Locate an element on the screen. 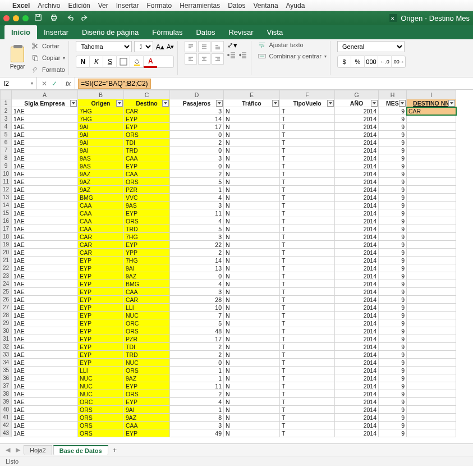 The image size is (473, 476). name-box: I2▾ is located at coordinates (19, 83).